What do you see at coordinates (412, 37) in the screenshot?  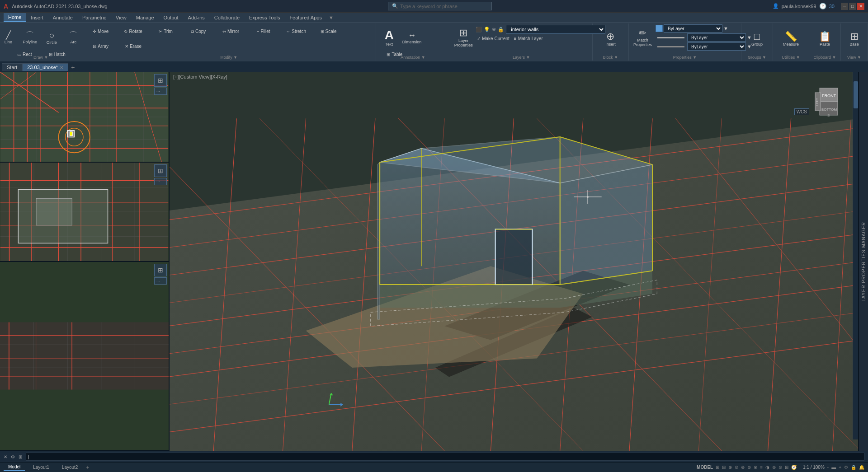 I see `dimension-button: ↔ Dimension` at bounding box center [412, 37].